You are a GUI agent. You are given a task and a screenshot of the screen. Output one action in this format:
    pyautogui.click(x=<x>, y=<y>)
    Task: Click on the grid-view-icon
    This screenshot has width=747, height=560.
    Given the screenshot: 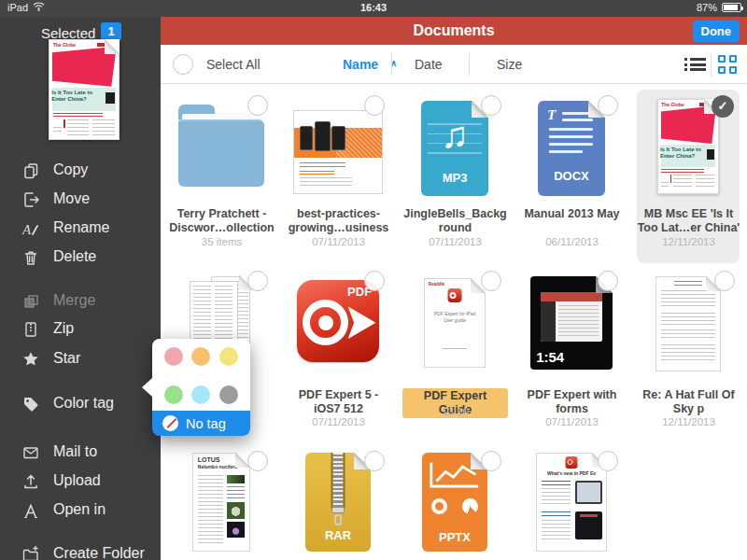 What is the action you would take?
    pyautogui.click(x=727, y=64)
    